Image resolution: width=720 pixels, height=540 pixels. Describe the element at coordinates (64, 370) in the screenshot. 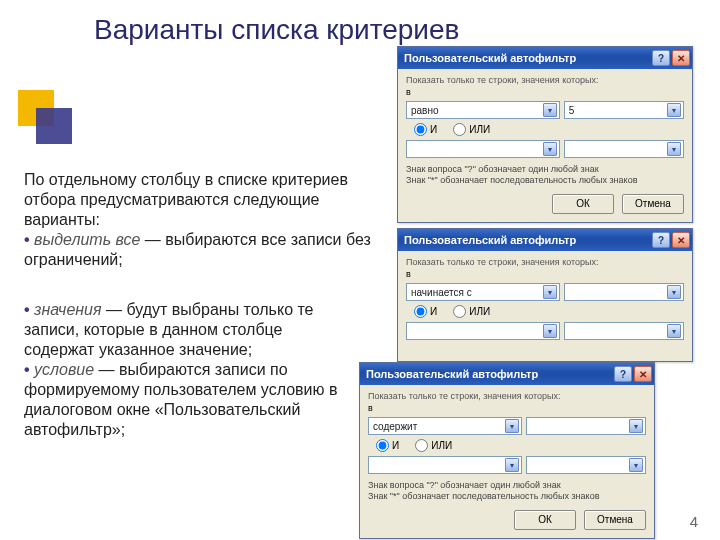

I see `term-condition: условие` at that location.